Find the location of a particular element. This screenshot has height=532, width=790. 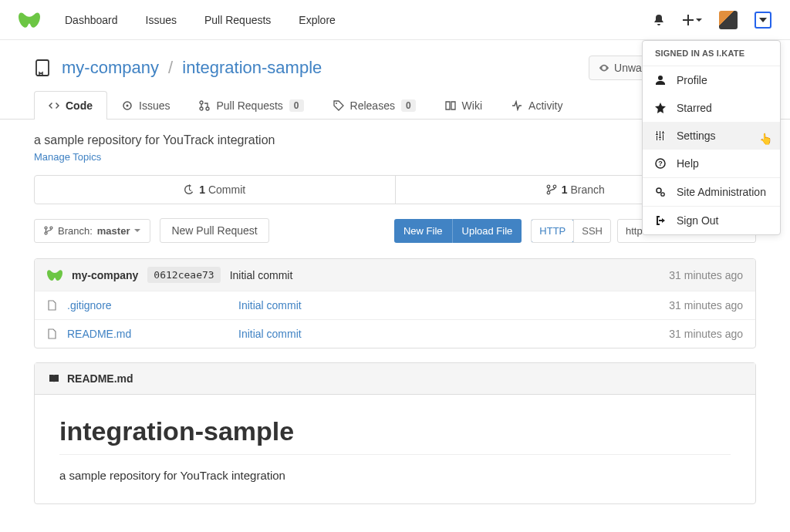

nav-pulls: Pull Requests is located at coordinates (238, 20).